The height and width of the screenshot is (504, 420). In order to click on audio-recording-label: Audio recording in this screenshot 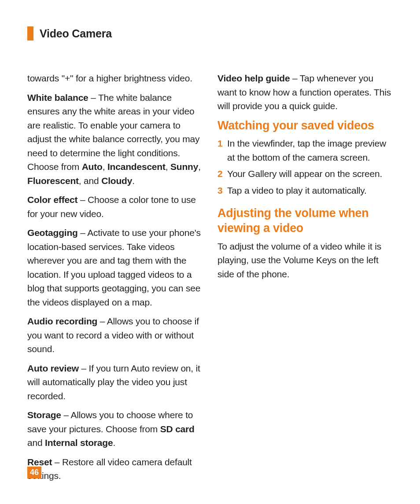, I will do `click(63, 321)`.